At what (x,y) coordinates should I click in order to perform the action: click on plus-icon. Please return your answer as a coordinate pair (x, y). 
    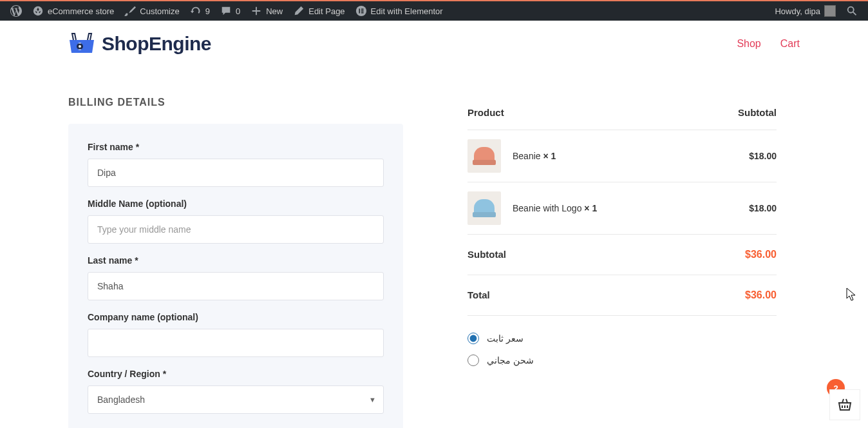
    Looking at the image, I should click on (256, 11).